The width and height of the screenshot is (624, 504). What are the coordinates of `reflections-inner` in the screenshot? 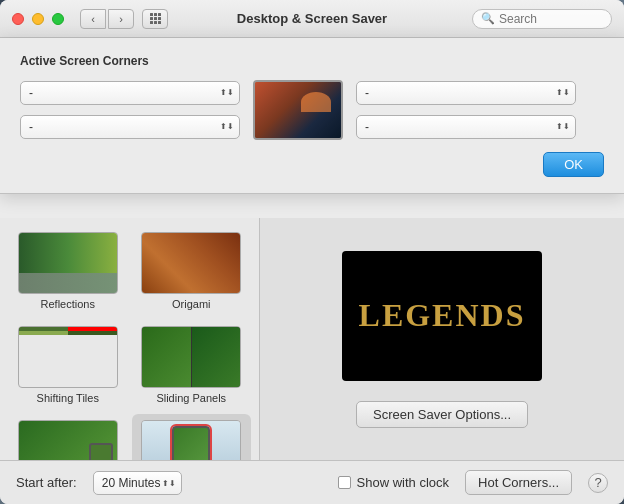 It's located at (68, 263).